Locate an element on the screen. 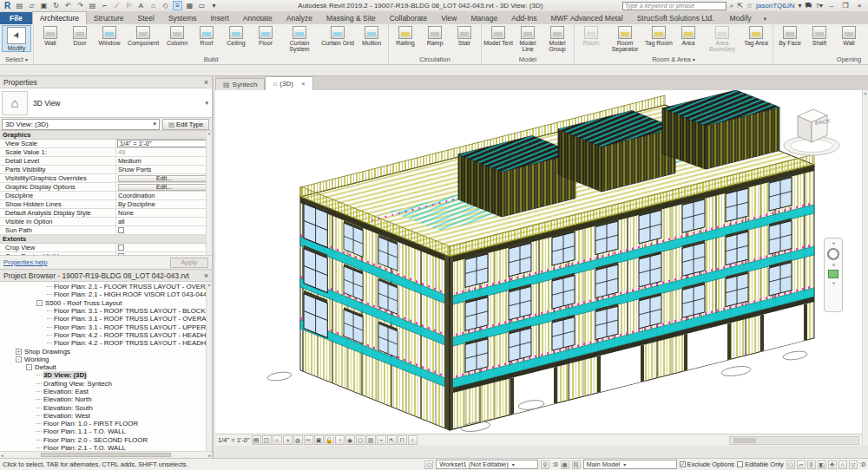 This screenshot has height=470, width=868. tree-item: Elevation: North is located at coordinates (106, 399).